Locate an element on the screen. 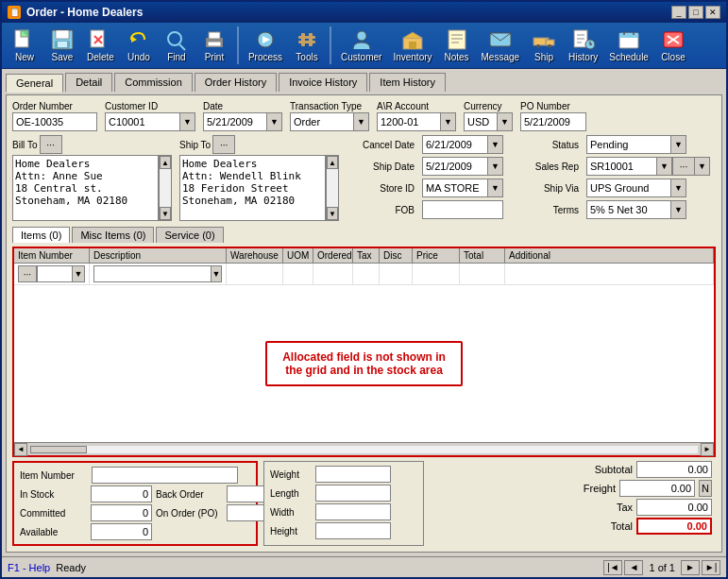 This screenshot has height=579, width=728. item-number-grid-input is located at coordinates (55, 274).